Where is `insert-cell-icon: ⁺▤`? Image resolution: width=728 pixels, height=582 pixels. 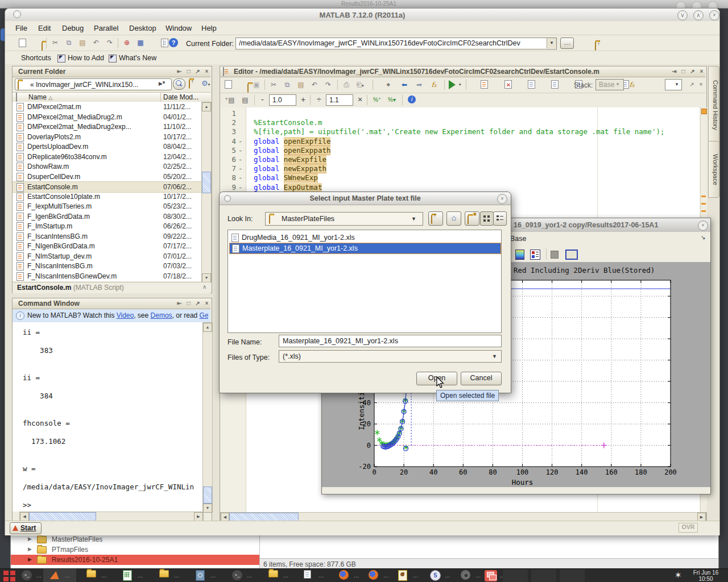
insert-cell-icon: ⁺▤ is located at coordinates (229, 100).